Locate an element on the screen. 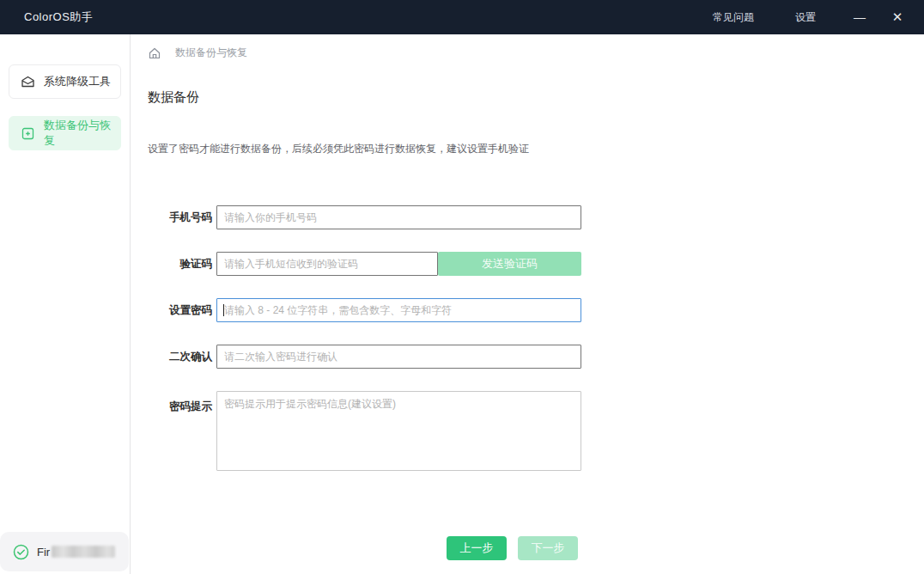 Image resolution: width=924 pixels, height=574 pixels. phone-label: 手机号码 is located at coordinates (172, 218).